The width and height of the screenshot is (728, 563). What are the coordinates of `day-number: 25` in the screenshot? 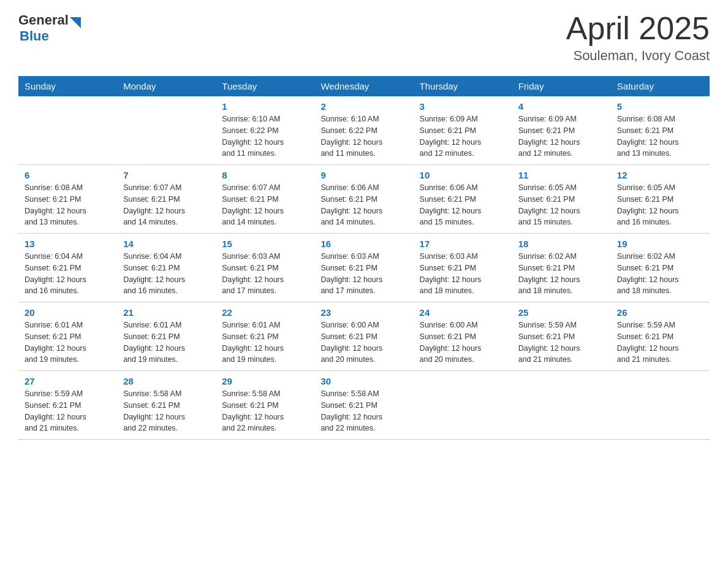 It's located at (561, 313).